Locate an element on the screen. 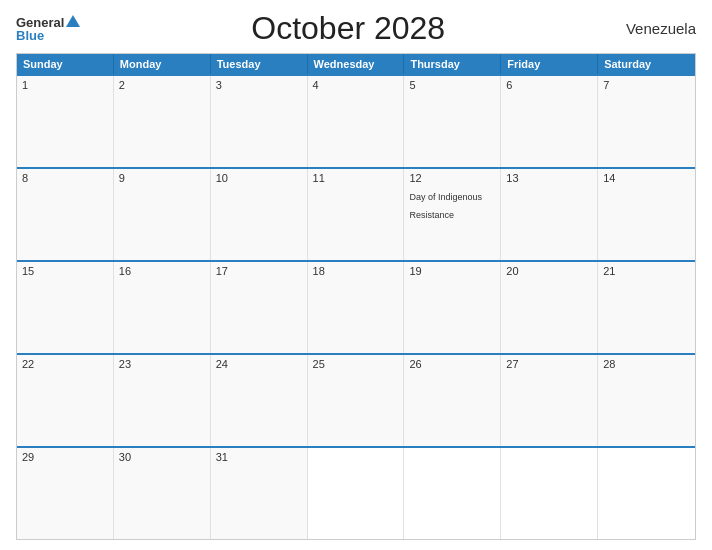 The image size is (712, 550). cell-1-1: 1 is located at coordinates (66, 122).